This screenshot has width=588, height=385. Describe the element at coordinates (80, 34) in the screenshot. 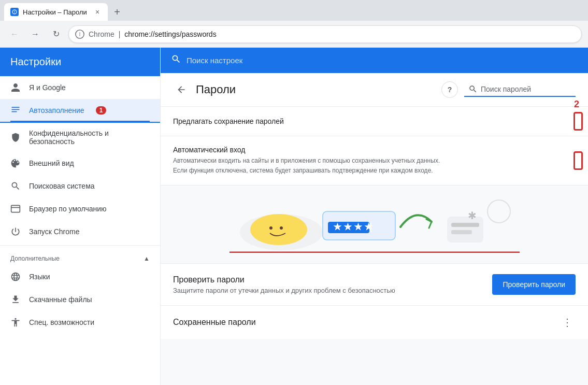

I see `security-icon` at that location.